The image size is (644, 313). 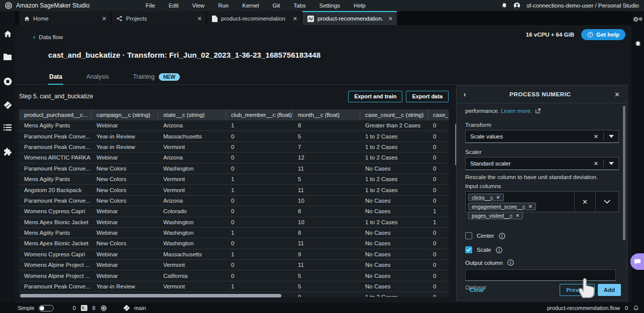 What do you see at coordinates (8, 81) in the screenshot?
I see `running-instances-icon` at bounding box center [8, 81].